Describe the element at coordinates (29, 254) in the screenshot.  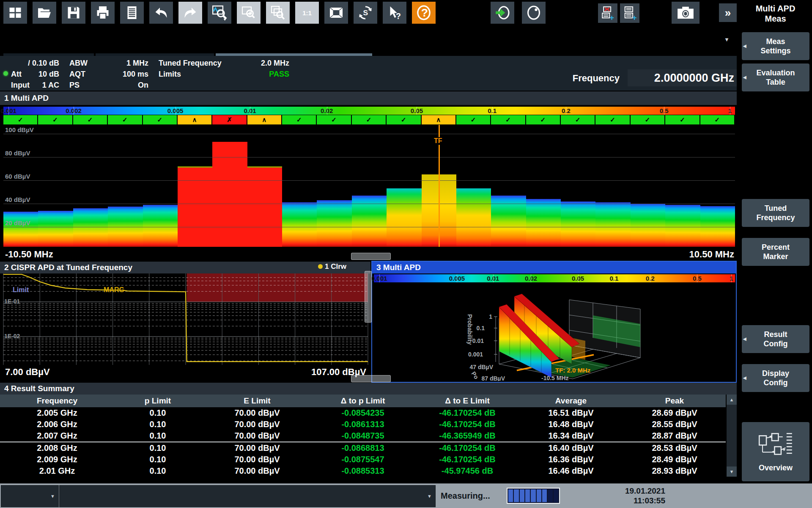
I see `window1-xmin-label: -10.50 MHz` at that location.